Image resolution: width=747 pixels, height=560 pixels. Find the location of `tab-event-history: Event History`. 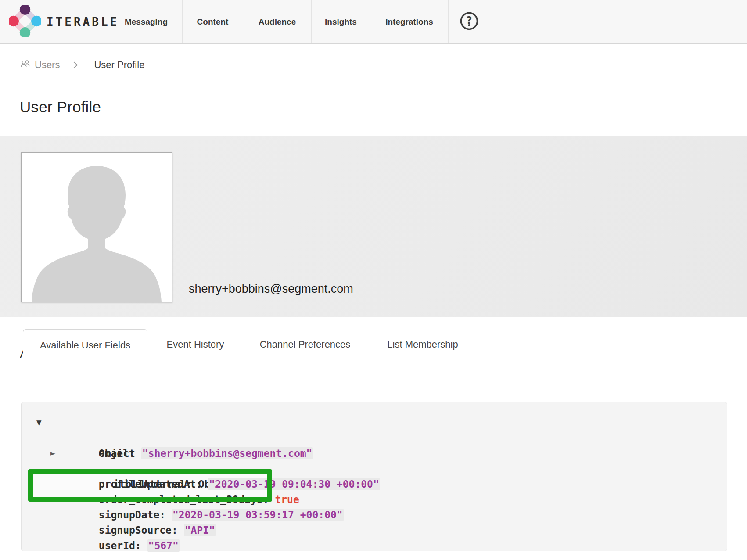

tab-event-history: Event History is located at coordinates (195, 345).